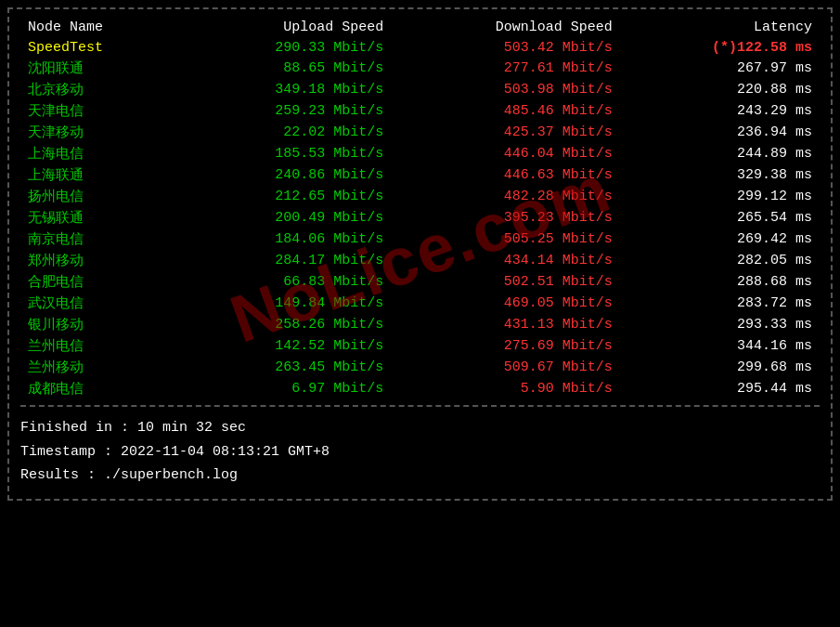 Image resolution: width=840 pixels, height=627 pixels. What do you see at coordinates (720, 28) in the screenshot?
I see `col-header-latency: Latency` at bounding box center [720, 28].